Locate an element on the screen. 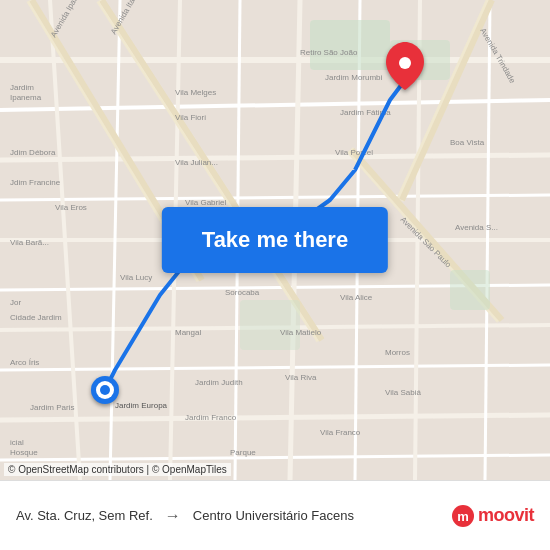  moovit-logo-icon: m is located at coordinates (463, 516).